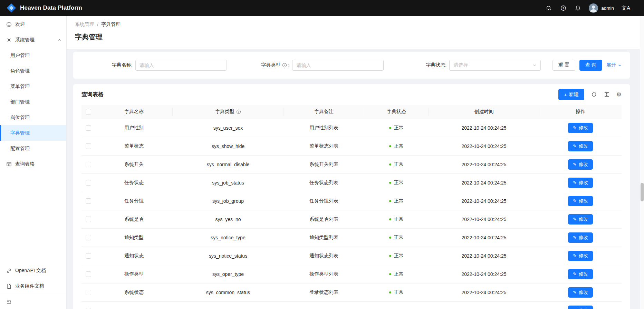 This screenshot has width=644, height=309. I want to click on scrollbar, so click(642, 162).